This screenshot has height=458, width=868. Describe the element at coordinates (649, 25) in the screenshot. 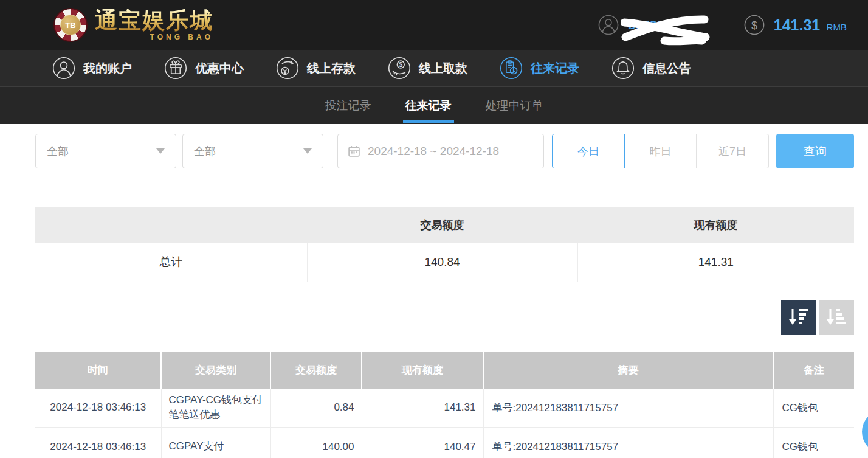

I see `user-account: bc7325` at that location.